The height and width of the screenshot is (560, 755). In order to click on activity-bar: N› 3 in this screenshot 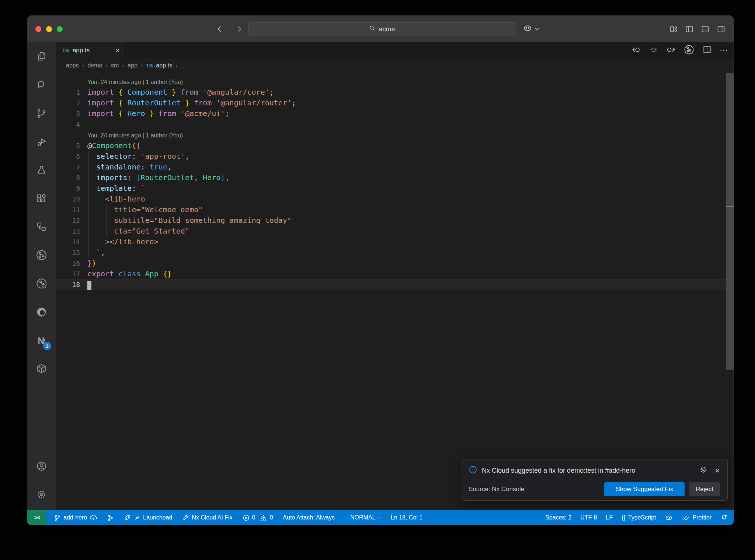, I will do `click(41, 276)`.